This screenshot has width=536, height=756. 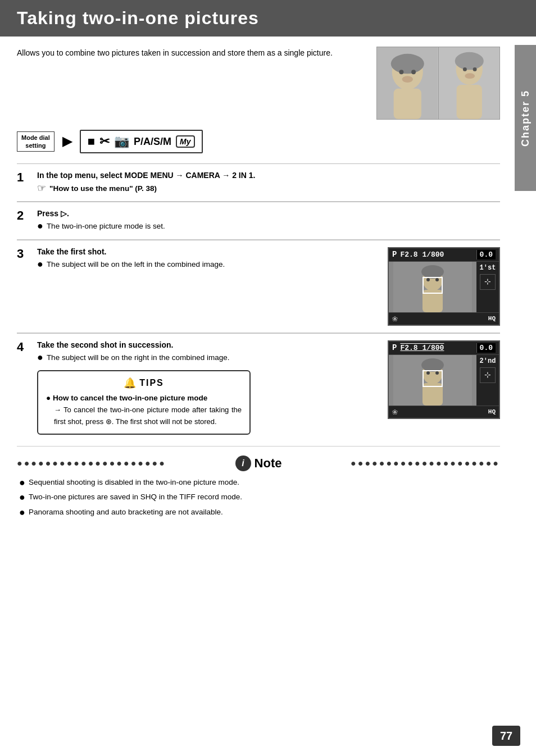 I want to click on step-3-row: 3 Take the first shot. ● The subject wil…, so click(x=258, y=286).